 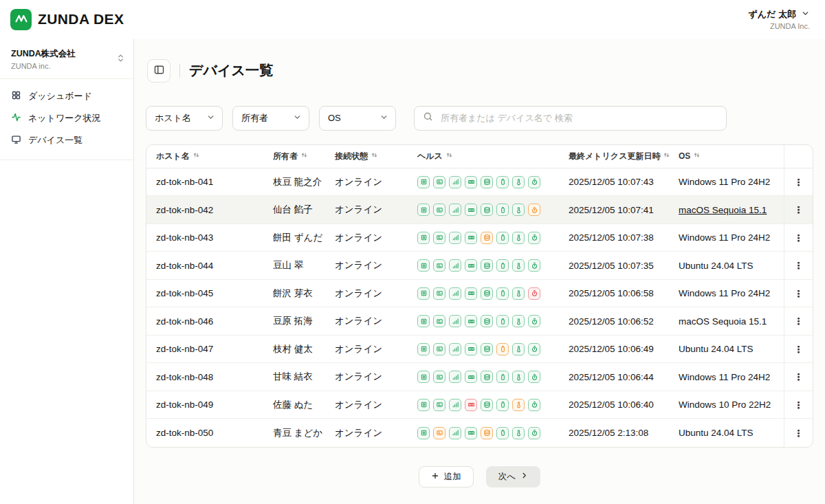 I want to click on sidebar-item-devices: デバイス一覧, so click(x=67, y=140).